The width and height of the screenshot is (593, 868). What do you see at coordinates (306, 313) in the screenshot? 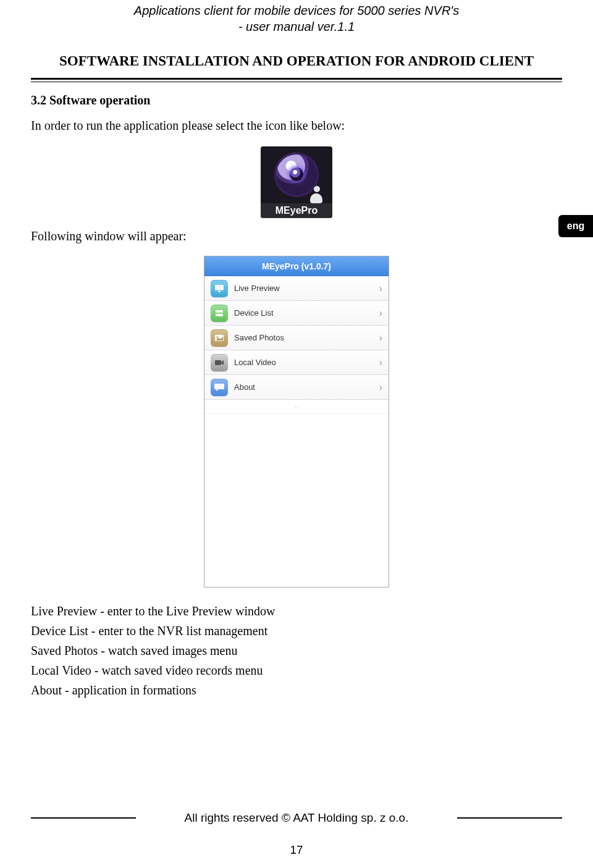
I see `menu-label: Device List` at bounding box center [306, 313].